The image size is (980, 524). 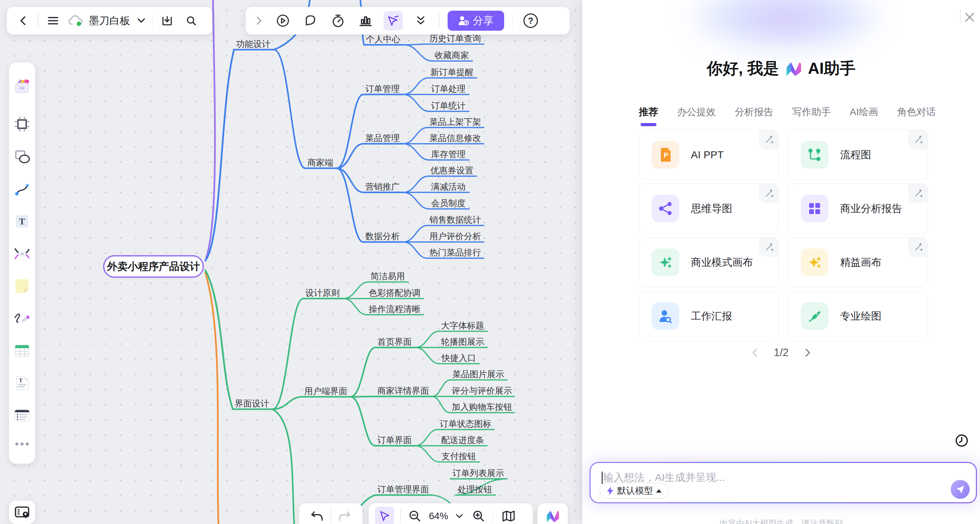 What do you see at coordinates (709, 316) in the screenshot?
I see `card-work-report: 工作汇报` at bounding box center [709, 316].